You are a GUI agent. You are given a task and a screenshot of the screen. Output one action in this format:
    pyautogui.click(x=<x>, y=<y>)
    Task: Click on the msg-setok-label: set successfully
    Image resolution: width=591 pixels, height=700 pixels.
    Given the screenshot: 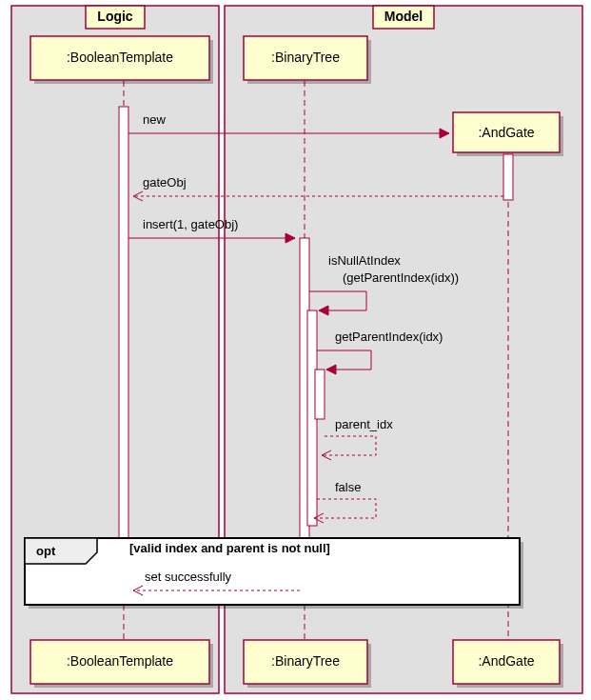 What is the action you would take?
    pyautogui.click(x=188, y=577)
    